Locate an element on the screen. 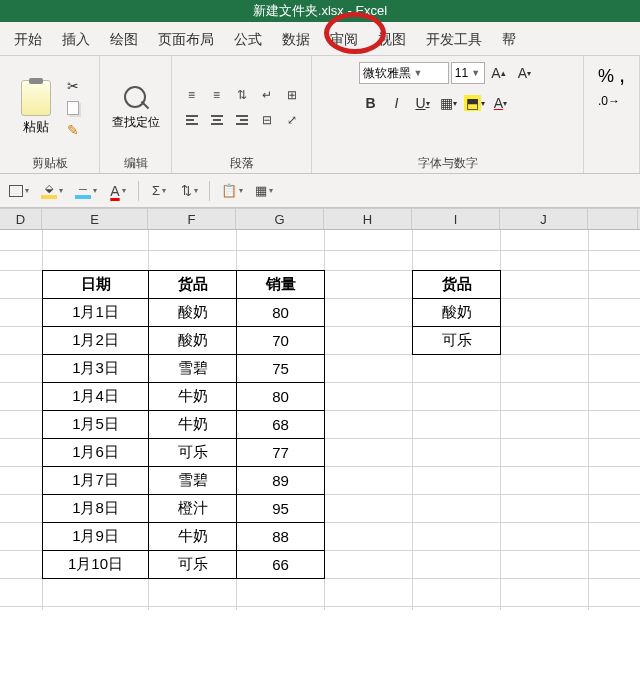  bold-button: B is located at coordinates (371, 103).